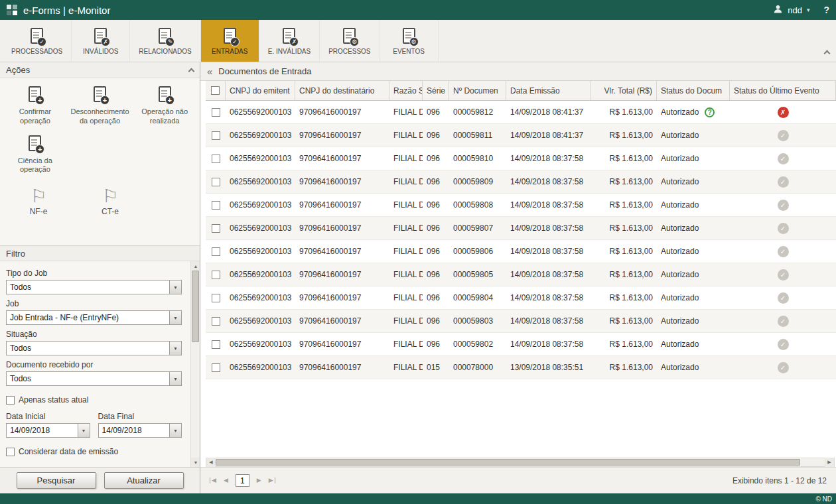  Describe the element at coordinates (35, 106) in the screenshot. I see `confirmar-operacao-button: Confirmar operação` at that location.